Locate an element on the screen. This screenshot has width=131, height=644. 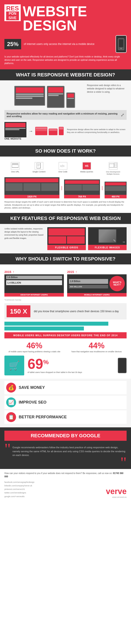
mobile-year: 2015 ↑ is located at coordinates (97, 272).